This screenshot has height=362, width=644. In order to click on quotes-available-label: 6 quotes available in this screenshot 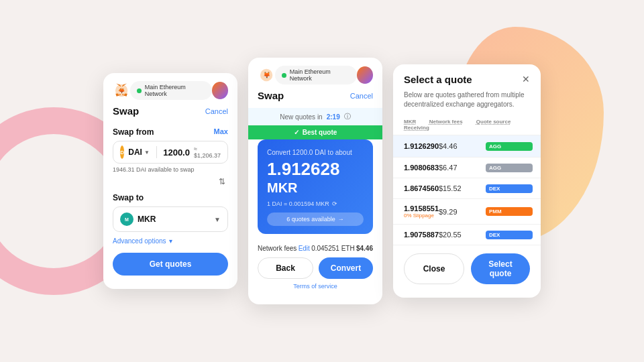, I will do `click(311, 219)`.